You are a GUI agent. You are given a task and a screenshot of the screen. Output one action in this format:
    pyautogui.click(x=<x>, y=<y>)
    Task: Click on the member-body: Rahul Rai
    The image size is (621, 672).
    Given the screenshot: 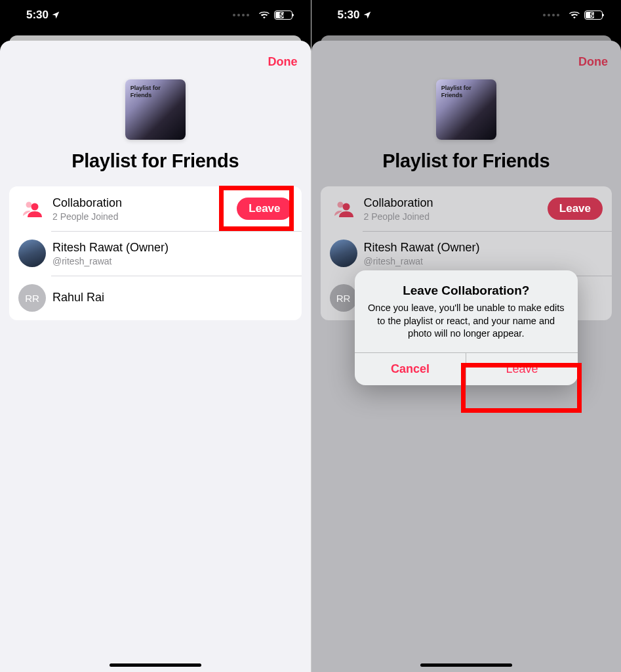 What is the action you would take?
    pyautogui.click(x=172, y=298)
    